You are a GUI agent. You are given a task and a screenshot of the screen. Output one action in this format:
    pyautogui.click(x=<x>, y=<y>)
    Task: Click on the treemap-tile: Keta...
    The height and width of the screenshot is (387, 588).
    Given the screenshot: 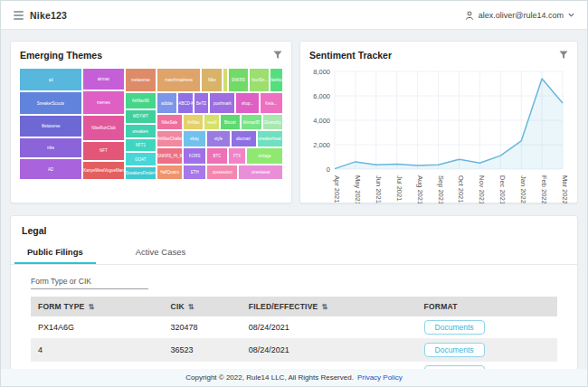 What is the action you would take?
    pyautogui.click(x=271, y=103)
    